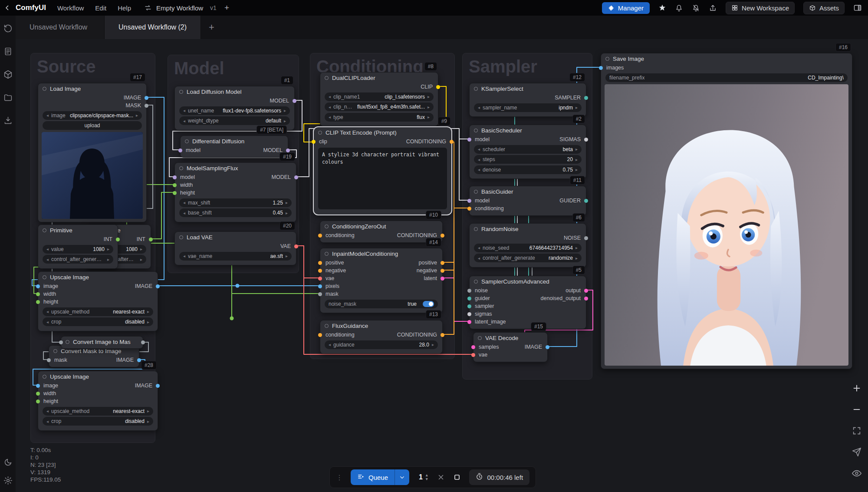 This screenshot has width=868, height=492. What do you see at coordinates (235, 213) in the screenshot?
I see `widget-base_shift: ◂base_shift0.45▸` at bounding box center [235, 213].